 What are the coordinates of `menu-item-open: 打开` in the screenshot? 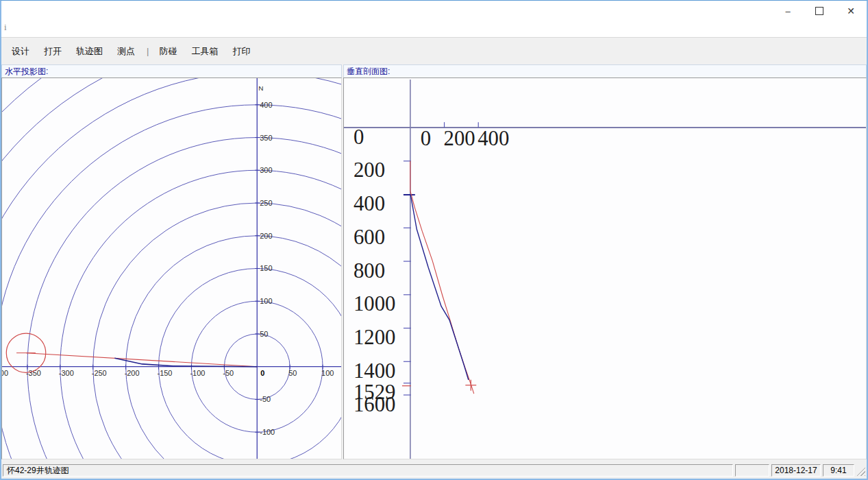 It's located at (53, 51).